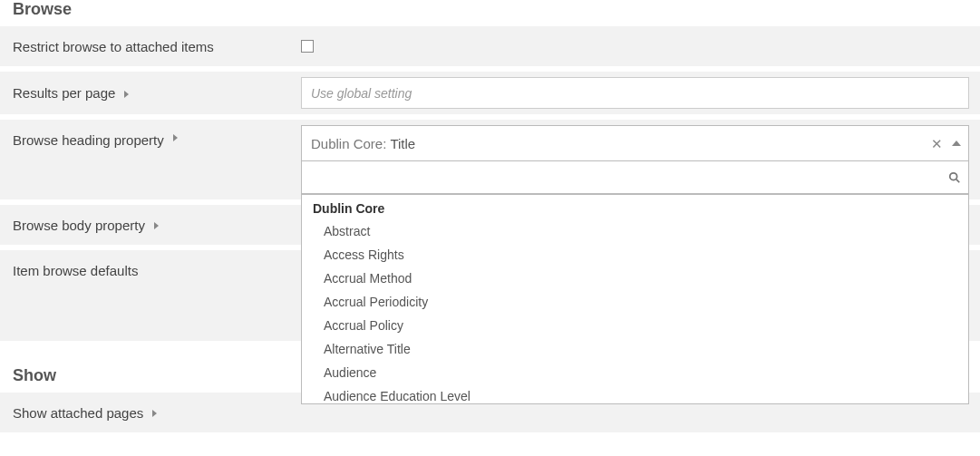 The height and width of the screenshot is (456, 980). Describe the element at coordinates (346, 143) in the screenshot. I see `picker-selected-namespace: Dublin Core` at that location.